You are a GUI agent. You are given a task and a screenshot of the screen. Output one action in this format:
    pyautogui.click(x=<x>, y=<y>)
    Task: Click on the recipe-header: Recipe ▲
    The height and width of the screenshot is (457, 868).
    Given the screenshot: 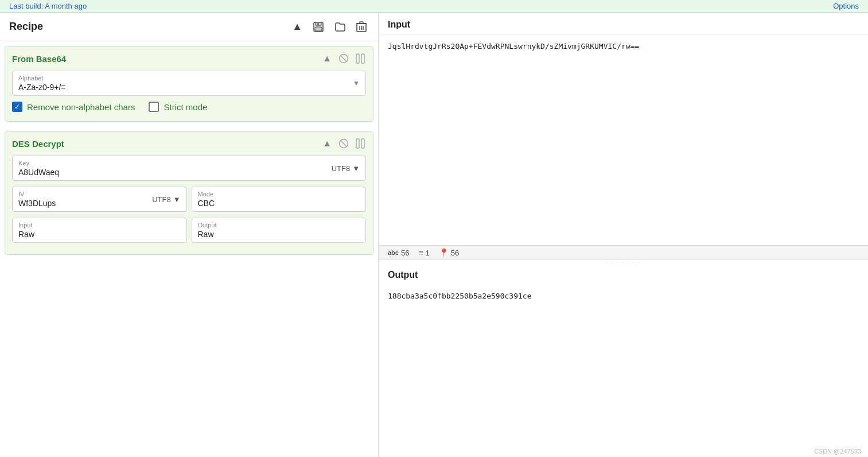 What is the action you would take?
    pyautogui.click(x=189, y=27)
    